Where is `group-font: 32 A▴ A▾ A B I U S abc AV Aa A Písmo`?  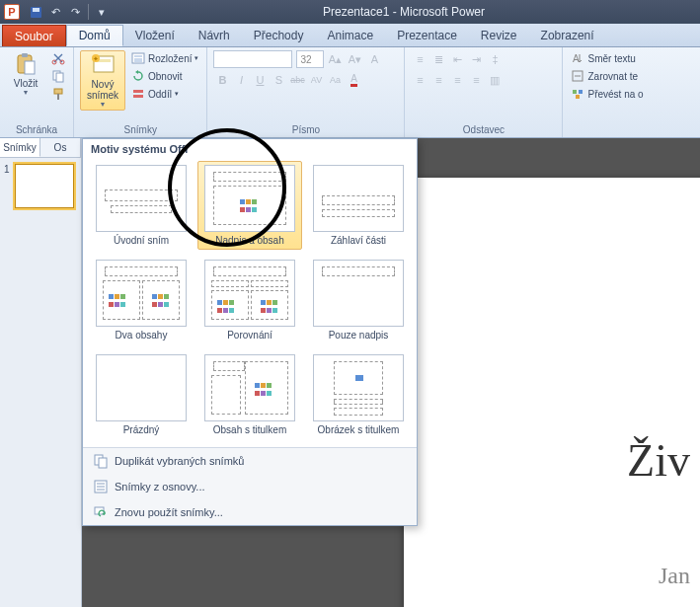
group-font: 32 A▴ A▾ A B I U S abc AV Aa A Písmo is located at coordinates (306, 93).